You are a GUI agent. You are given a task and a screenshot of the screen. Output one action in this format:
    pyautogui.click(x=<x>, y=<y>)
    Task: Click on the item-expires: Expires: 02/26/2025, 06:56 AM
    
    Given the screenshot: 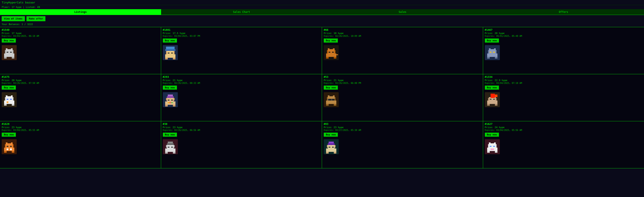 What is the action you would take?
    pyautogui.click(x=242, y=130)
    